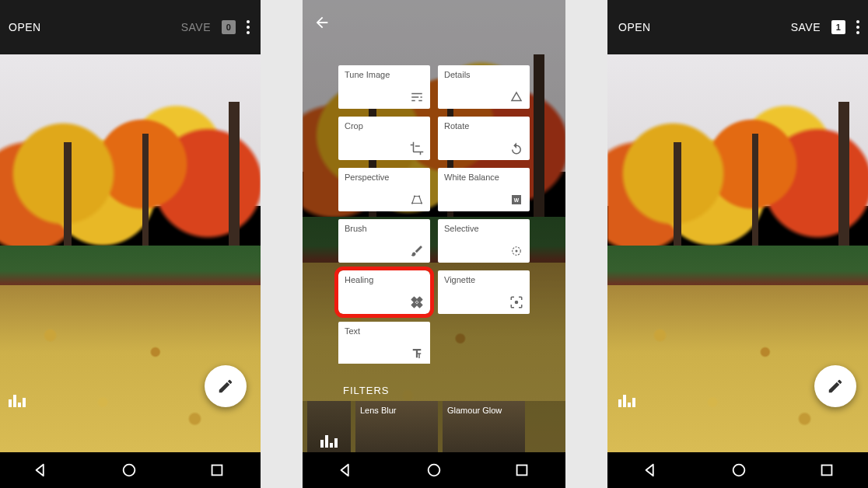 This screenshot has width=868, height=488. Describe the element at coordinates (484, 190) in the screenshot. I see `tool-white-balance: White Balance W` at that location.